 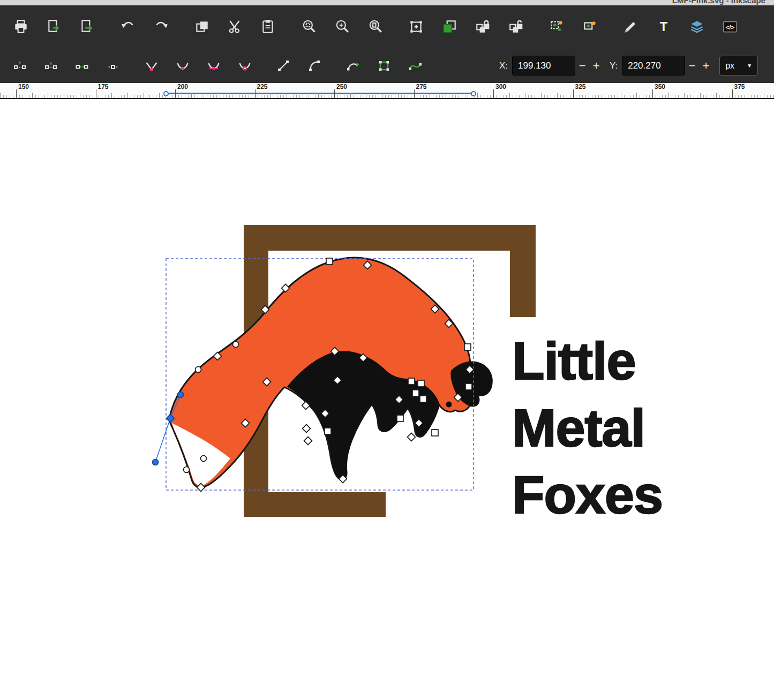 I want to click on unlock-objects-button, so click(x=516, y=27).